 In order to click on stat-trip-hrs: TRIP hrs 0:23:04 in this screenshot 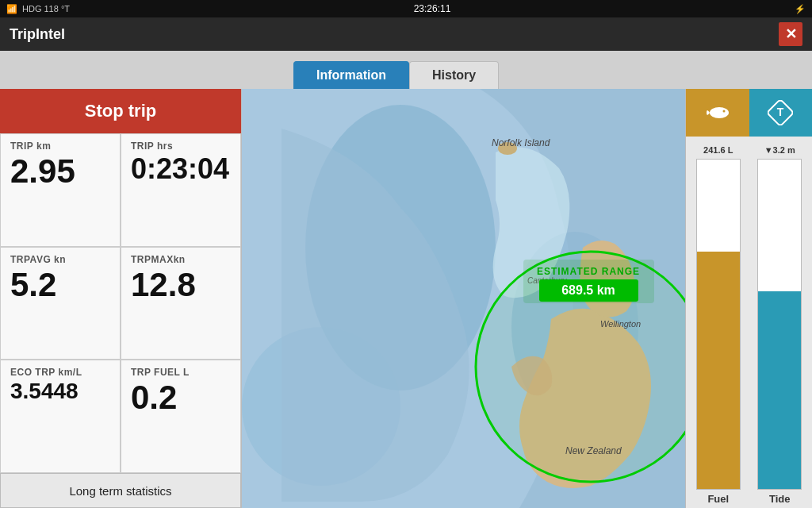, I will do `click(181, 190)`.